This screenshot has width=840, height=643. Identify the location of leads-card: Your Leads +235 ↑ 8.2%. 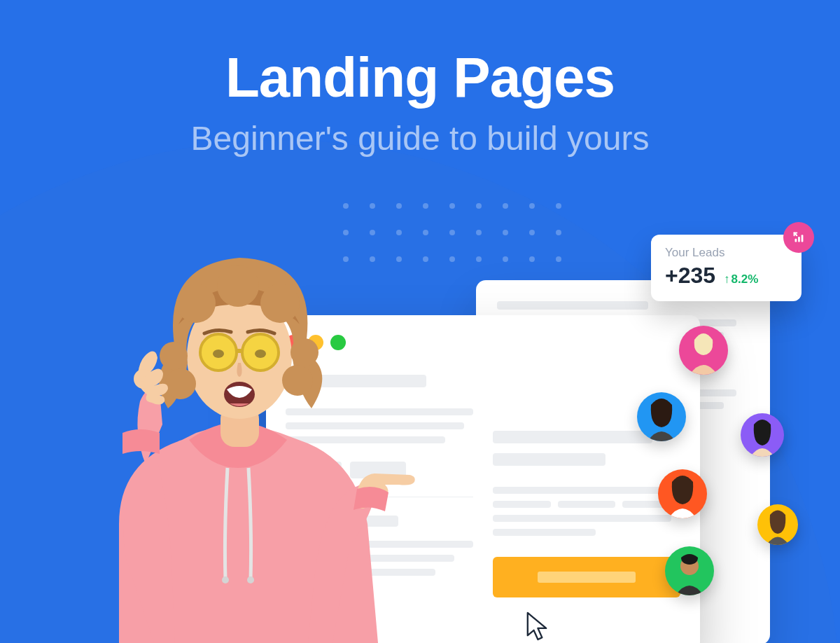
(727, 268).